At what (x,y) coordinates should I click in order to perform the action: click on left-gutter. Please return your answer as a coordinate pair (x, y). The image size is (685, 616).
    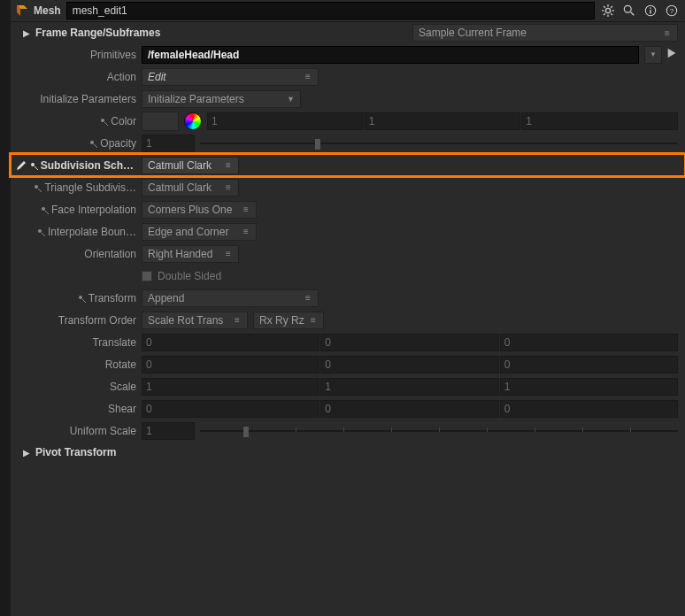
    Looking at the image, I should click on (5, 308).